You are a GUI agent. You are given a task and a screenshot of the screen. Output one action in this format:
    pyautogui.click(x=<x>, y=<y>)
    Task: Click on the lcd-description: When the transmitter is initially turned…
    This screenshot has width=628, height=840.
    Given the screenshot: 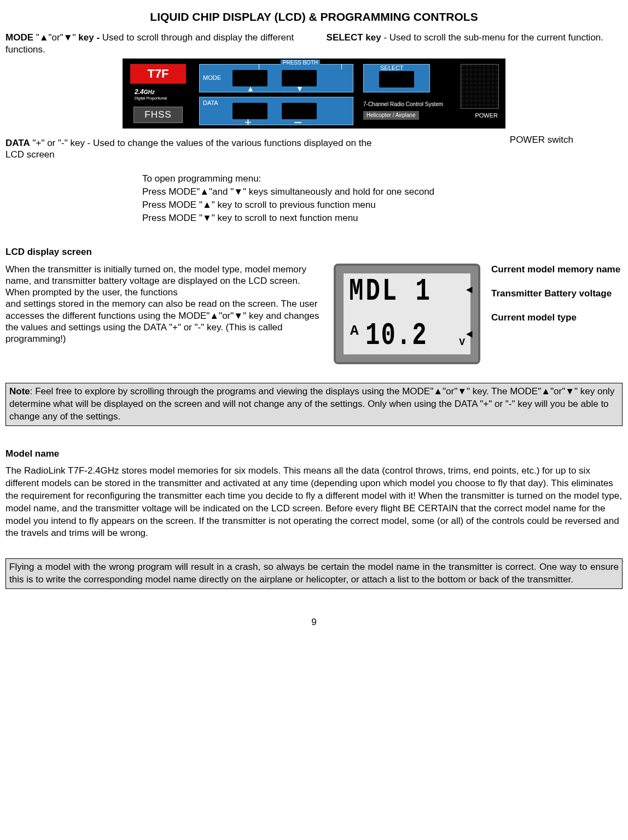 What is the action you would take?
    pyautogui.click(x=164, y=304)
    